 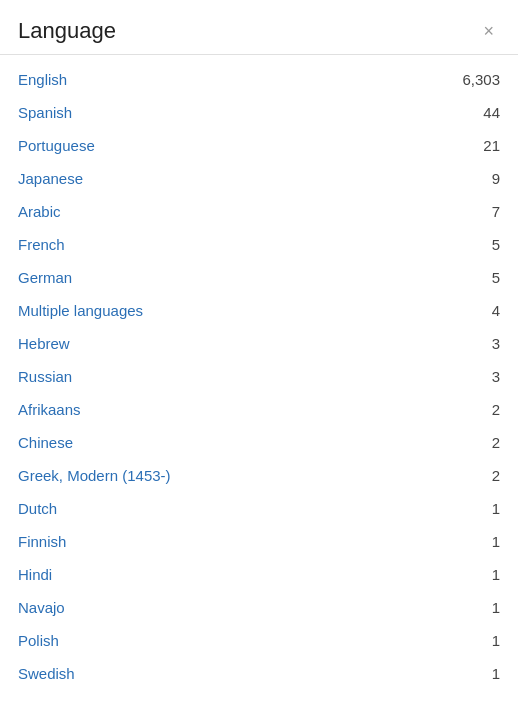 I want to click on language-name: Spanish, so click(x=45, y=112).